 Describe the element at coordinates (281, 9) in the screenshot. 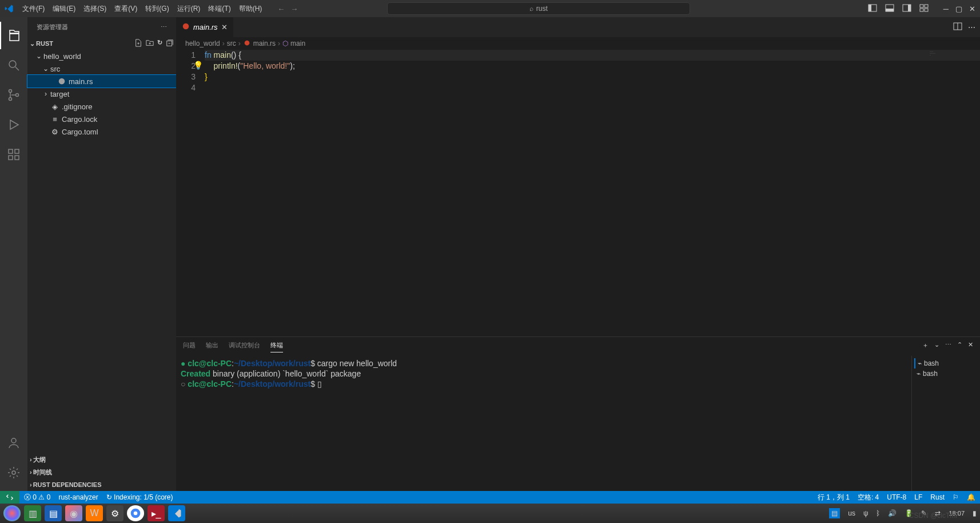

I see `nav-back-icon: ←` at that location.